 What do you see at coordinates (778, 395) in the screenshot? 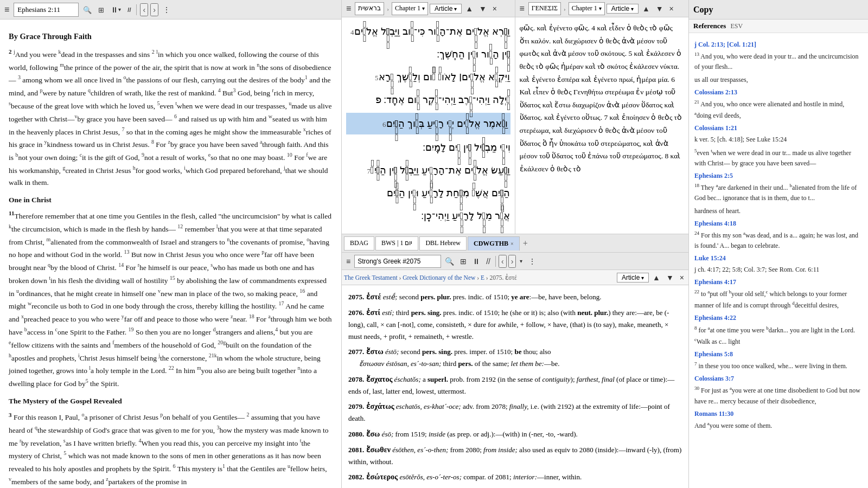
I see `ref-col-3-7-text: 30 For just as ayou were at one time dis…` at bounding box center [778, 395].